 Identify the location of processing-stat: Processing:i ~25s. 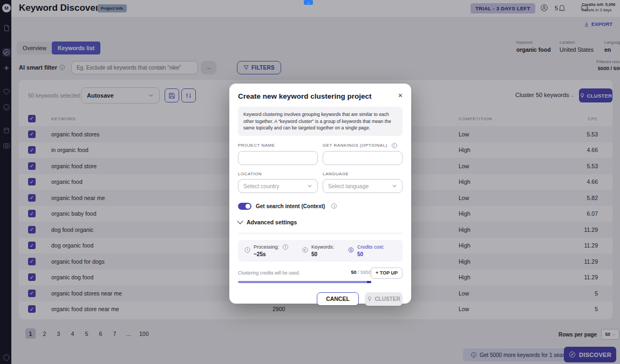
(267, 251).